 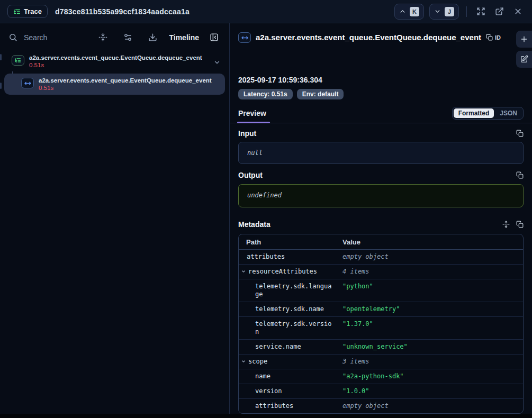 What do you see at coordinates (214, 37) in the screenshot?
I see `panel-collapse-icon` at bounding box center [214, 37].